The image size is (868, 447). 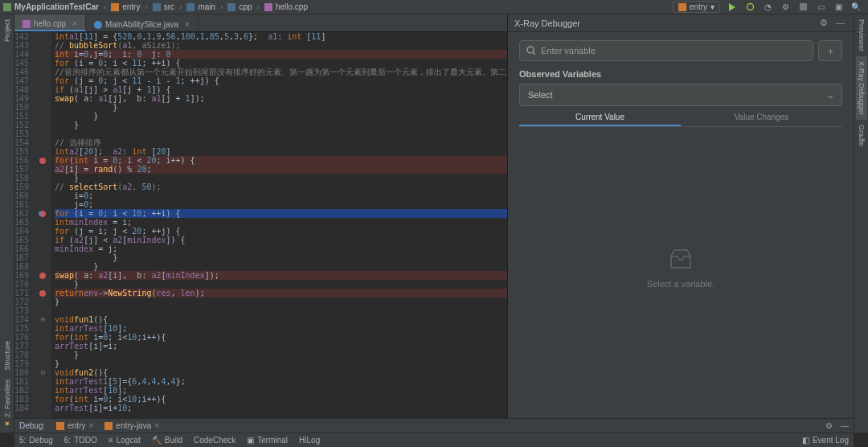 I want to click on code-line: if (a2[j] < a2[minIndex]) {, so click(x=281, y=240).